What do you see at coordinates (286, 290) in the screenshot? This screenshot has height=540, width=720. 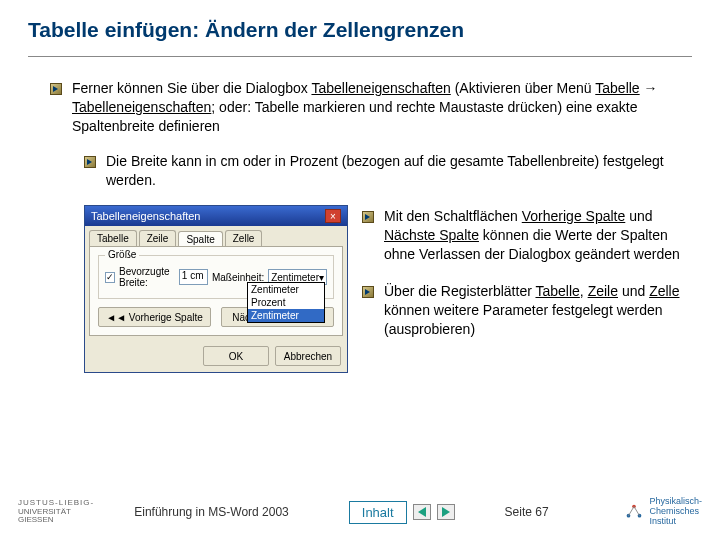 I see `dd-item: Zentimeter` at bounding box center [286, 290].